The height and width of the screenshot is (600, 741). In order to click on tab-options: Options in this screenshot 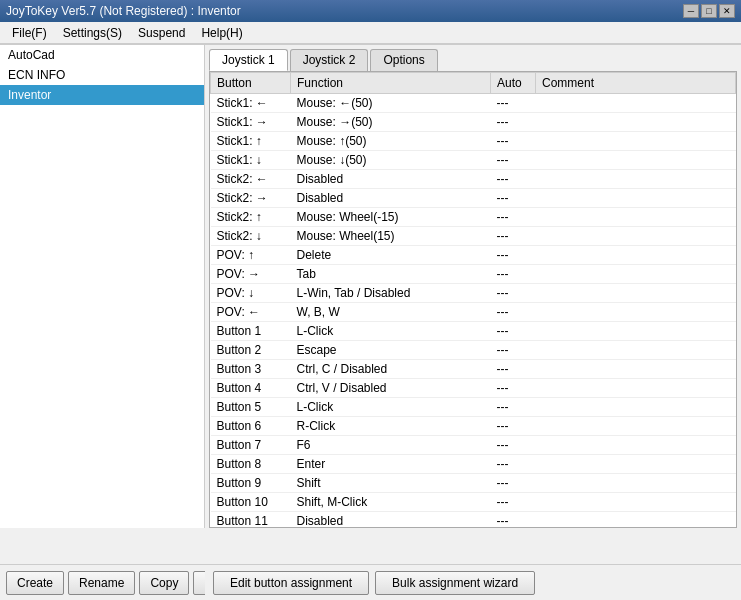, I will do `click(404, 60)`.